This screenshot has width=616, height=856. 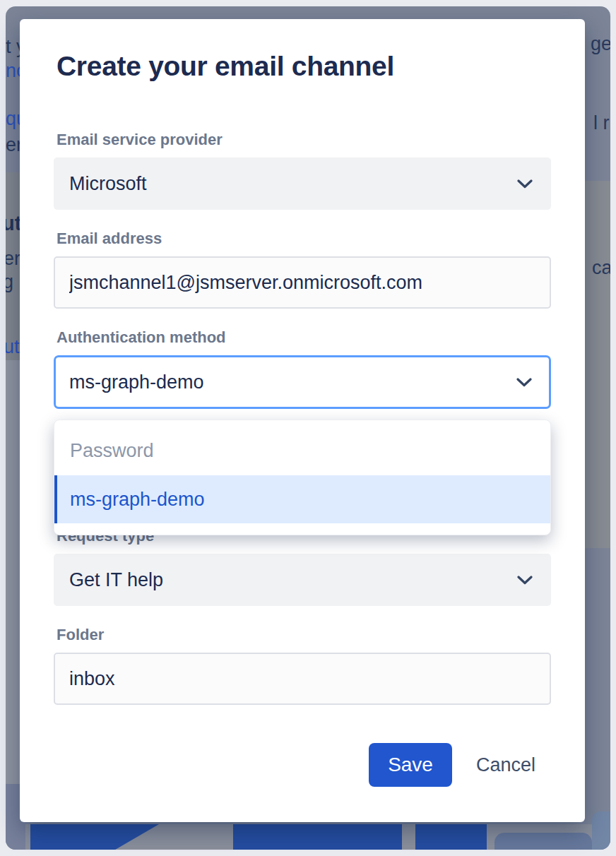 What do you see at coordinates (108, 184) in the screenshot?
I see `email-service-provider-value: Microsoft` at bounding box center [108, 184].